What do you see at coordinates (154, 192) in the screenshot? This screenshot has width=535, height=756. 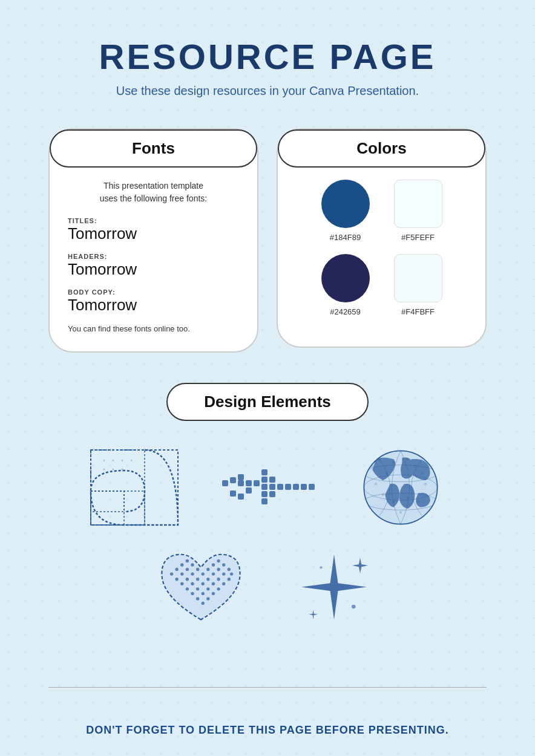 I see `fonts-intro: This presentation template uses the foll…` at bounding box center [154, 192].